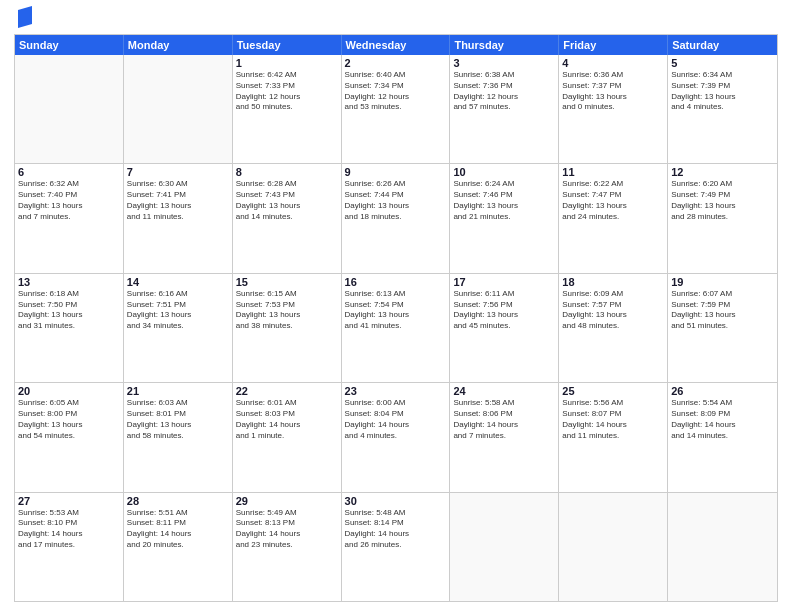  I want to click on weekday-header-sunday: Sunday, so click(70, 45).